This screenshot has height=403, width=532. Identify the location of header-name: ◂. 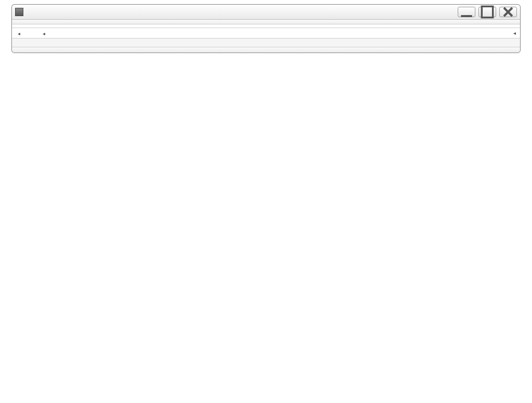
(81, 33).